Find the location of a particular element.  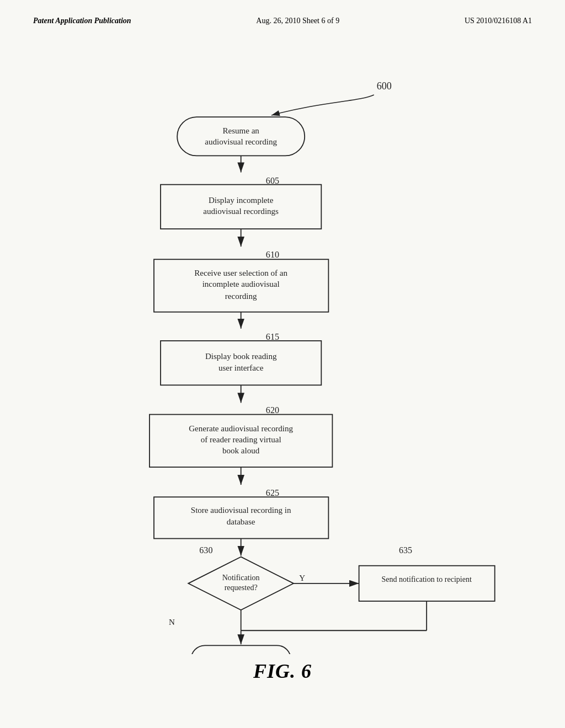

node-start-shape is located at coordinates (241, 136).